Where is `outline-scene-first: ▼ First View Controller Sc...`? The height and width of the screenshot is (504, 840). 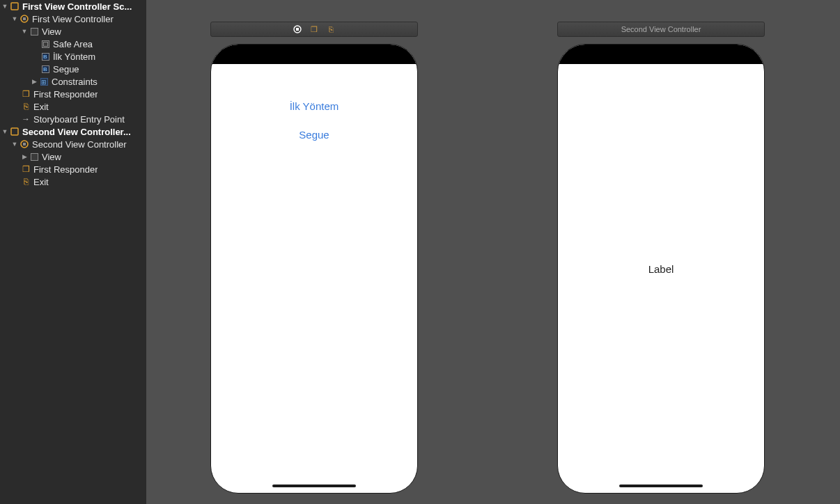 outline-scene-first: ▼ First View Controller Sc... is located at coordinates (73, 6).